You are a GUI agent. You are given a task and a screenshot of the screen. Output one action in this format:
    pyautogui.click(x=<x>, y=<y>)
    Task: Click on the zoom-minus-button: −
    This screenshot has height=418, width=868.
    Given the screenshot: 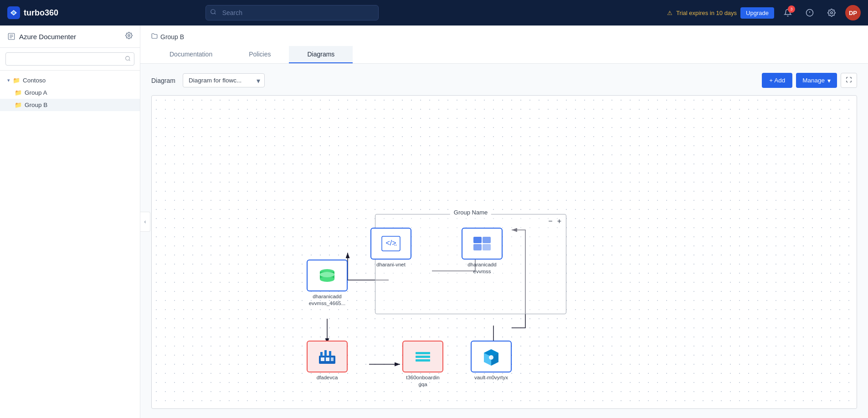 What is the action you would take?
    pyautogui.click(x=550, y=221)
    